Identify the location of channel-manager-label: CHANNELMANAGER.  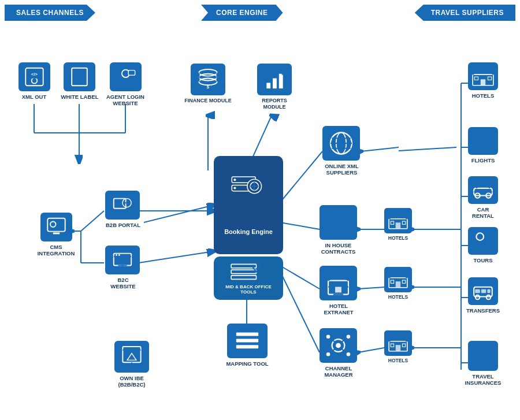
(339, 372).